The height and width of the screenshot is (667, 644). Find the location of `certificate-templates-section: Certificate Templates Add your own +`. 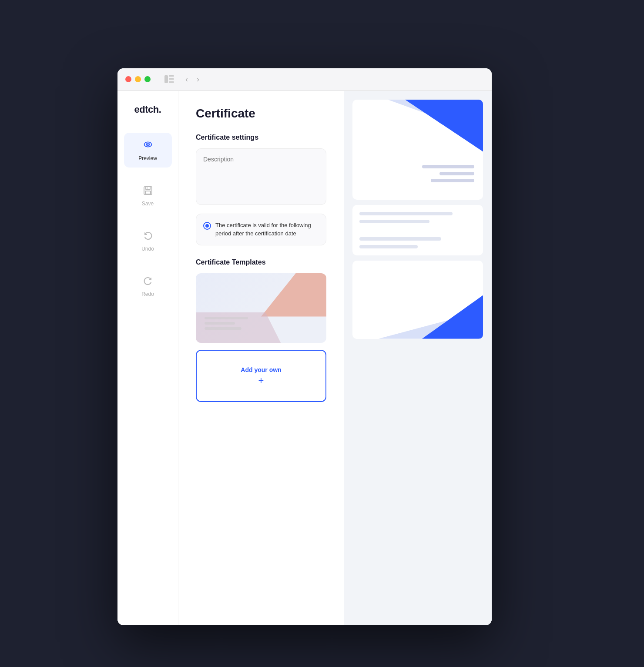

certificate-templates-section: Certificate Templates Add your own + is located at coordinates (261, 330).